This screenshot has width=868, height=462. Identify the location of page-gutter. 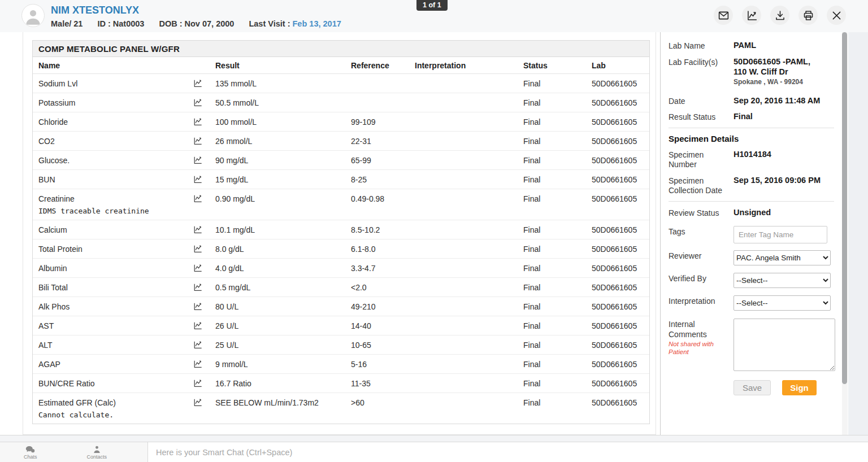
(858, 238).